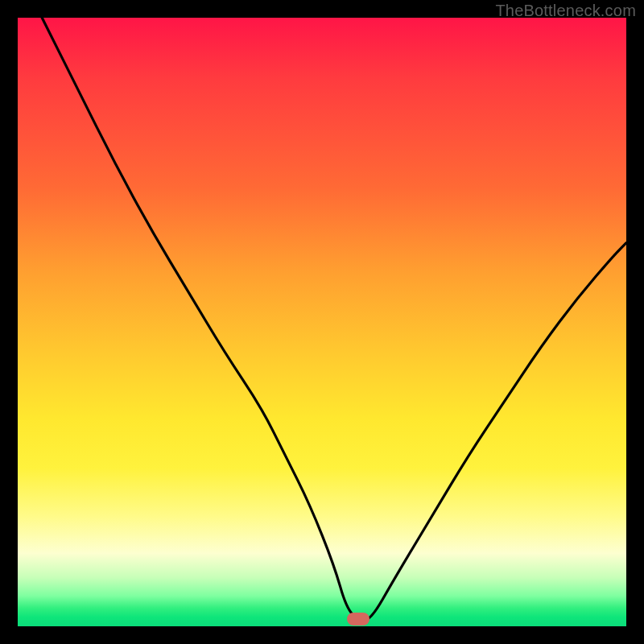  Describe the element at coordinates (358, 619) in the screenshot. I see `optimal-point-marker` at that location.